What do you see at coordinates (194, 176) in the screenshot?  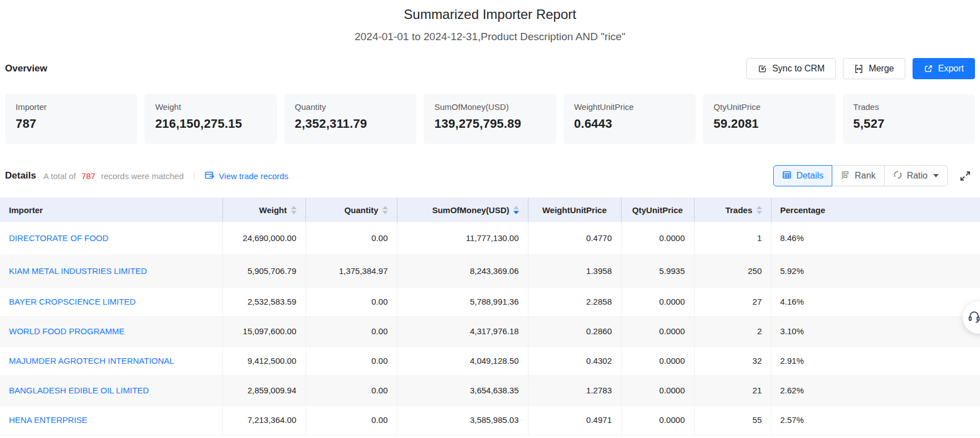 I see `divider` at bounding box center [194, 176].